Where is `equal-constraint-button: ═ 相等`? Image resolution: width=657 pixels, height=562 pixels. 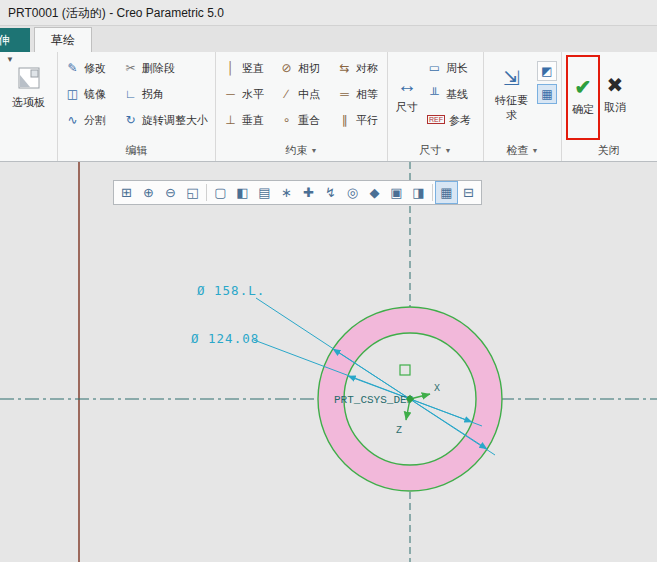
equal-constraint-button: ═ 相等 is located at coordinates (361, 94).